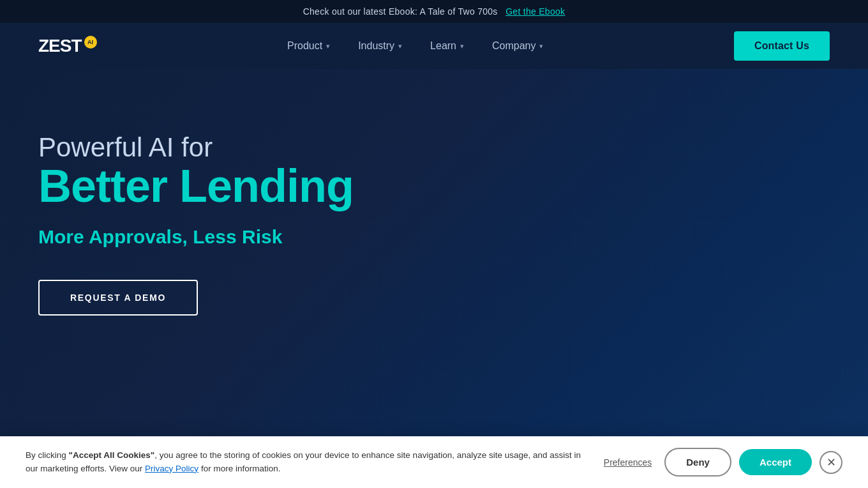  Describe the element at coordinates (518, 46) in the screenshot. I see `nav-item-company: Company ▾` at that location.